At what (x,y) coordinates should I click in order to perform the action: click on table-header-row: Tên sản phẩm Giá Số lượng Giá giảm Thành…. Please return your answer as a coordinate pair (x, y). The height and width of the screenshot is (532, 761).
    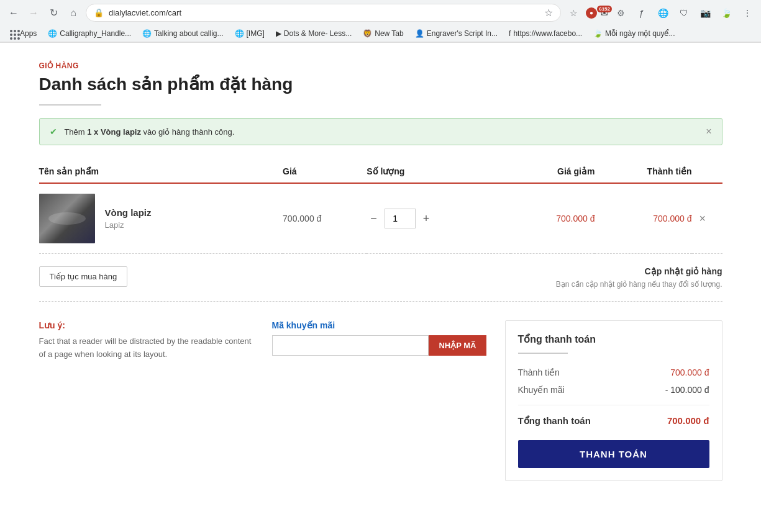
    Looking at the image, I should click on (381, 171).